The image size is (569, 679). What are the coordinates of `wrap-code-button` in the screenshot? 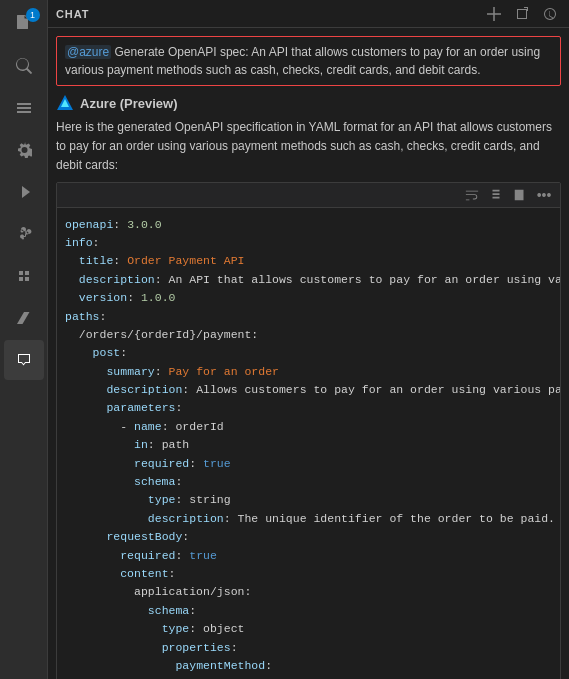 It's located at (472, 195).